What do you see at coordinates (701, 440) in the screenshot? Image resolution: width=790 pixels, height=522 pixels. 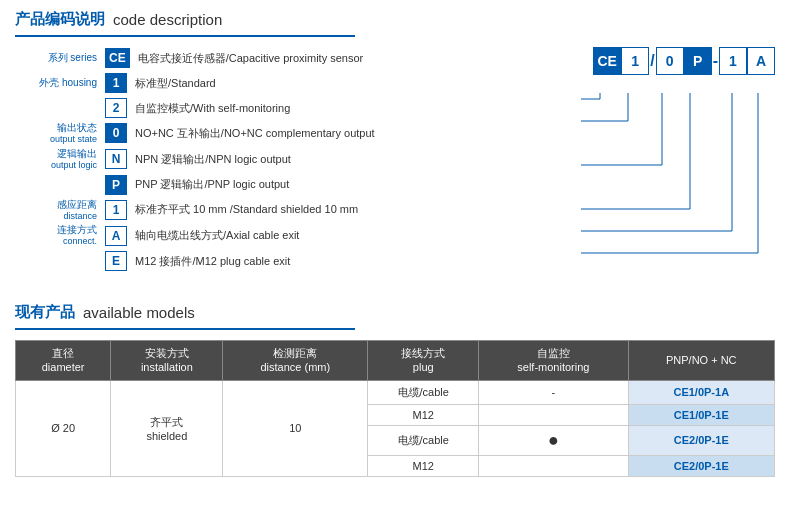 I see `td-model-3: CE2/0P-1E` at bounding box center [701, 440].